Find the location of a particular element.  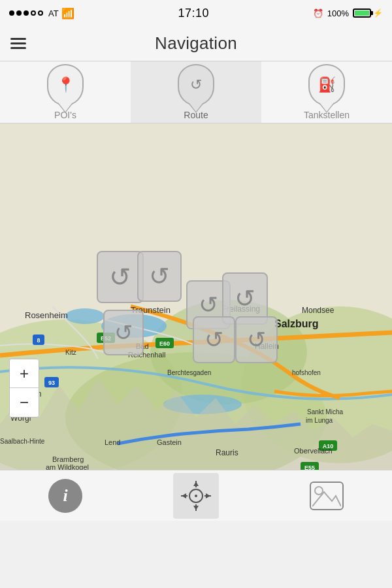

status-right: ⏰ 100% ⚡ is located at coordinates (348, 13).